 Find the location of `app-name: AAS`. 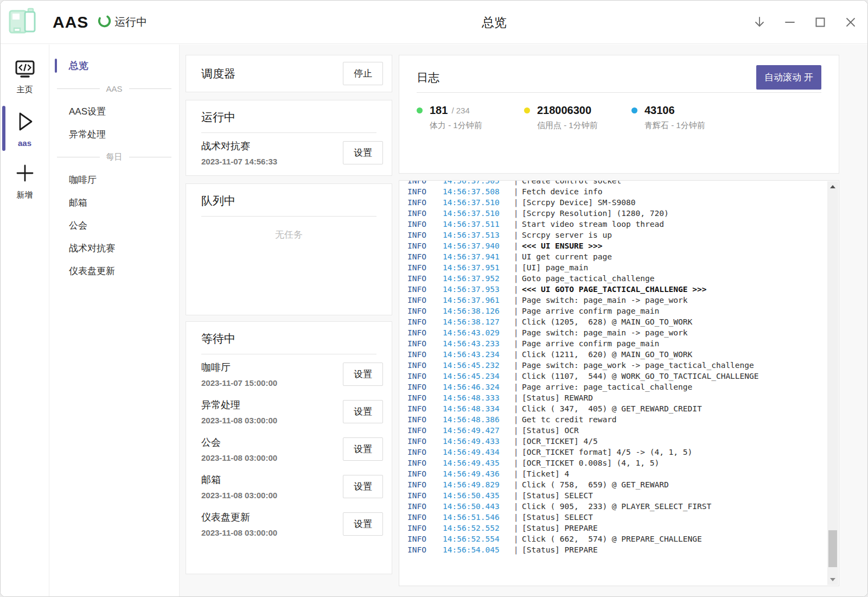

app-name: AAS is located at coordinates (71, 22).